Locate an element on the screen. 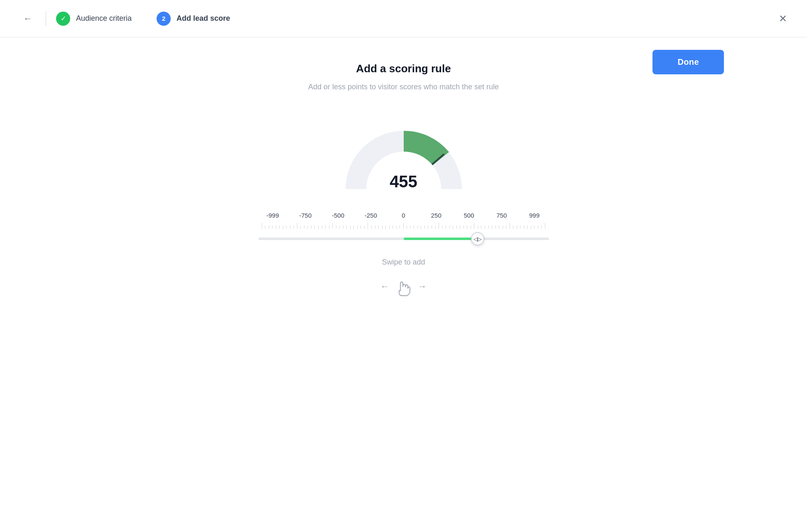 This screenshot has width=807, height=532. slider-label-3: -250 is located at coordinates (371, 215).